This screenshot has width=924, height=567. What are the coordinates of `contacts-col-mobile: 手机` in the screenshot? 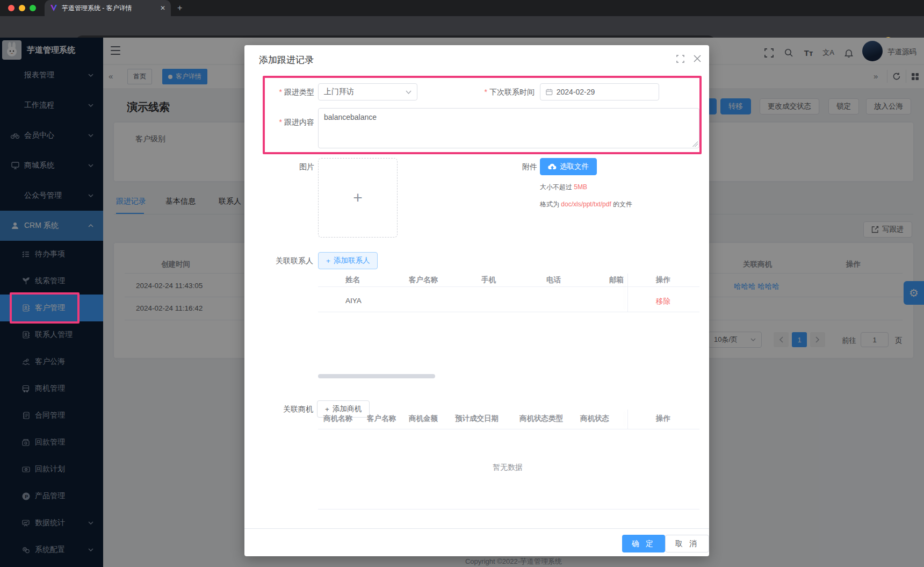 It's located at (489, 280).